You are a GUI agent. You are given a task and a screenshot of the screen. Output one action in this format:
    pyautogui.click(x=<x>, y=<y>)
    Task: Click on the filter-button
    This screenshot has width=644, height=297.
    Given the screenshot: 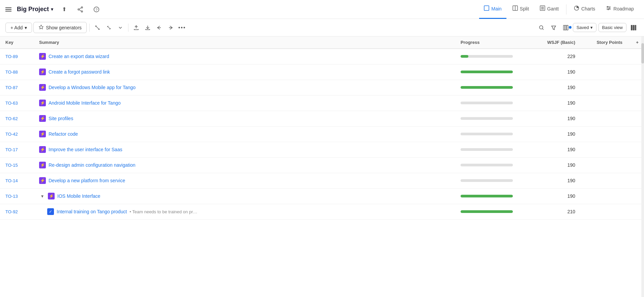 What is the action you would take?
    pyautogui.click(x=554, y=28)
    